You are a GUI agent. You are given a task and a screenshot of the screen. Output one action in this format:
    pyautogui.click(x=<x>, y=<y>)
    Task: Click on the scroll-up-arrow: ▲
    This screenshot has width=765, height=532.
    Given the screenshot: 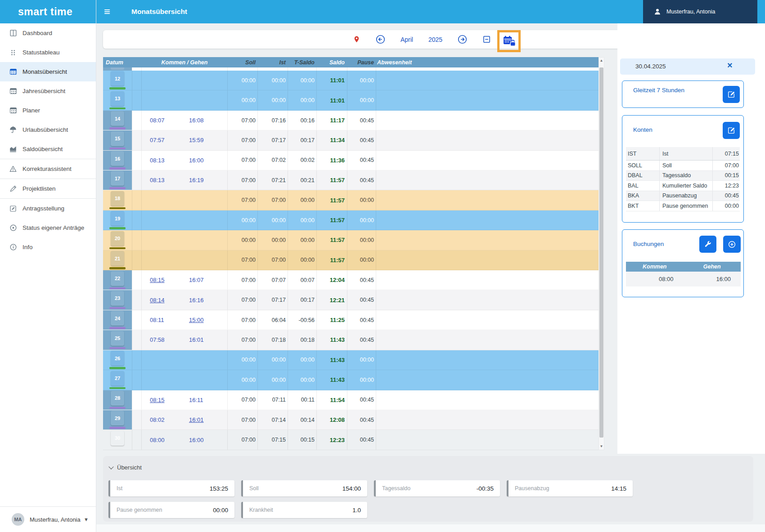 What is the action you would take?
    pyautogui.click(x=601, y=61)
    